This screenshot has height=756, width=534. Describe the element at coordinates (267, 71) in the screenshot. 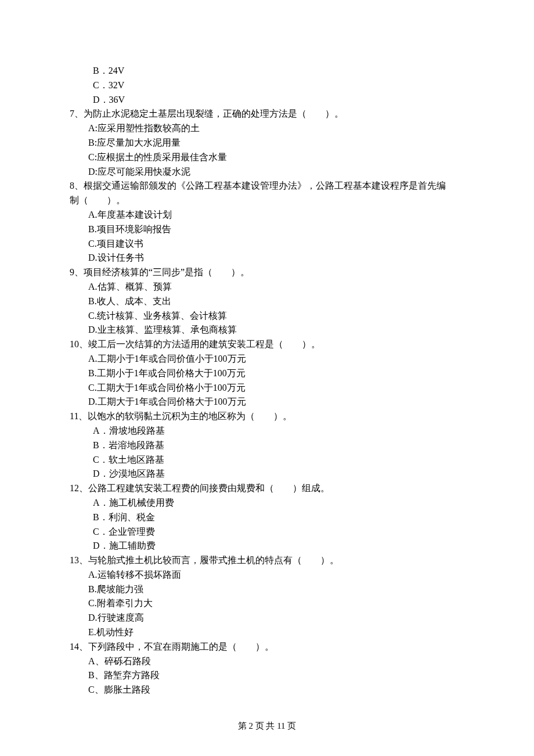

I see `q6-option-b: B．24V` at that location.